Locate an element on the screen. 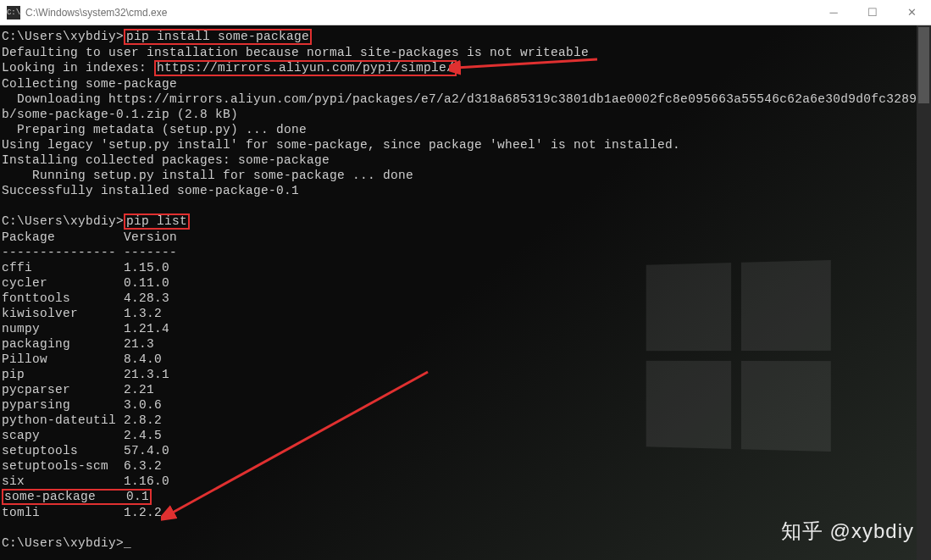  window-title: C:\Windows\system32\cmd.exe is located at coordinates (97, 13).